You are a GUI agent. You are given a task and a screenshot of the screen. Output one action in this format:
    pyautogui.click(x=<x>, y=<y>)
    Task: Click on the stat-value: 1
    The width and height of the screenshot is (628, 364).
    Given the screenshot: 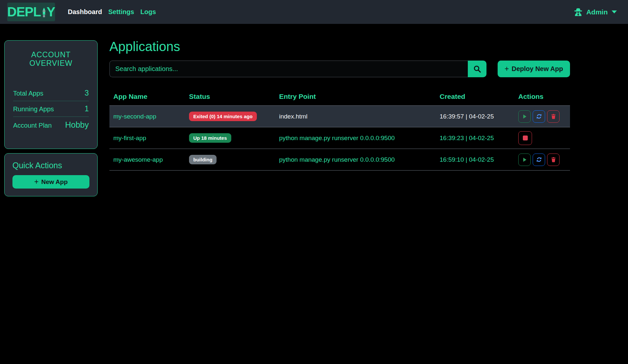 What is the action you would take?
    pyautogui.click(x=86, y=109)
    